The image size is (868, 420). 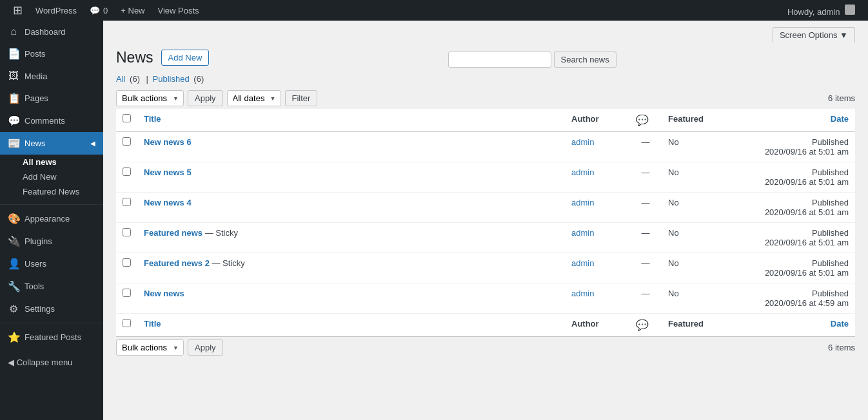 What do you see at coordinates (168, 142) in the screenshot?
I see `post-title-link: New news 6` at bounding box center [168, 142].